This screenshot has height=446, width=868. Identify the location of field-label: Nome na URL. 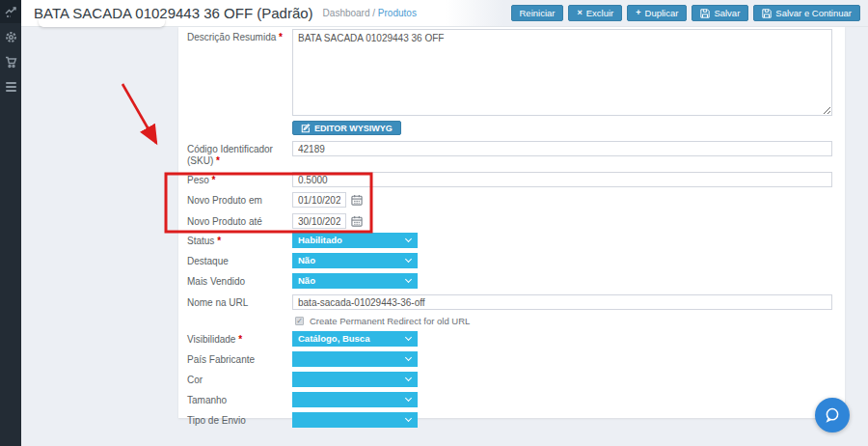
(218, 303).